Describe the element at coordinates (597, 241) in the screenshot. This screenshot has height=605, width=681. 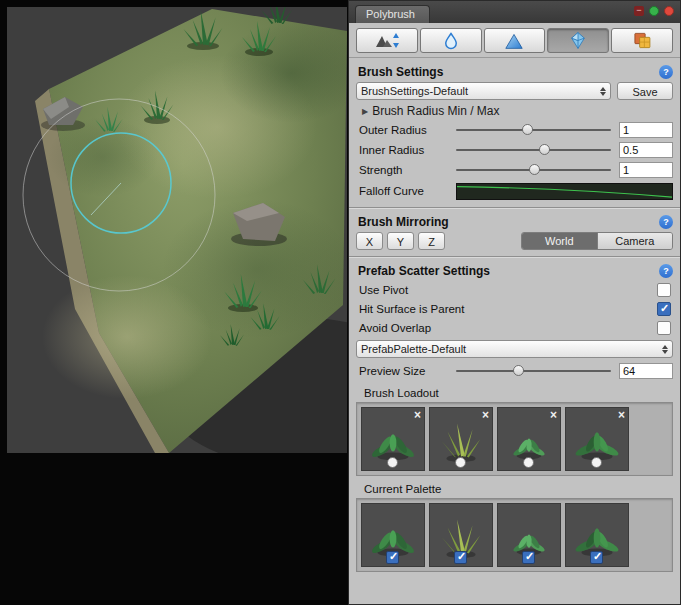
I see `mirror-space-segmented: World Camera` at that location.